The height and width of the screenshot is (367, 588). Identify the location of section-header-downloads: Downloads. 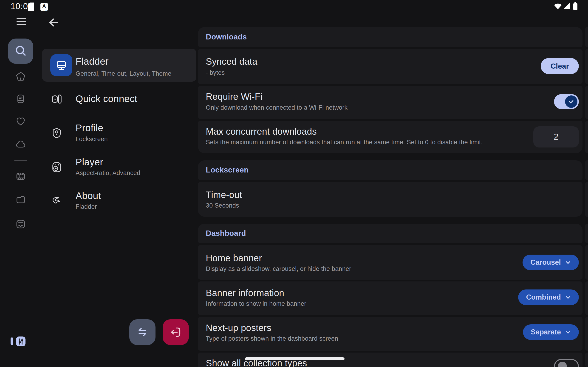
(390, 37).